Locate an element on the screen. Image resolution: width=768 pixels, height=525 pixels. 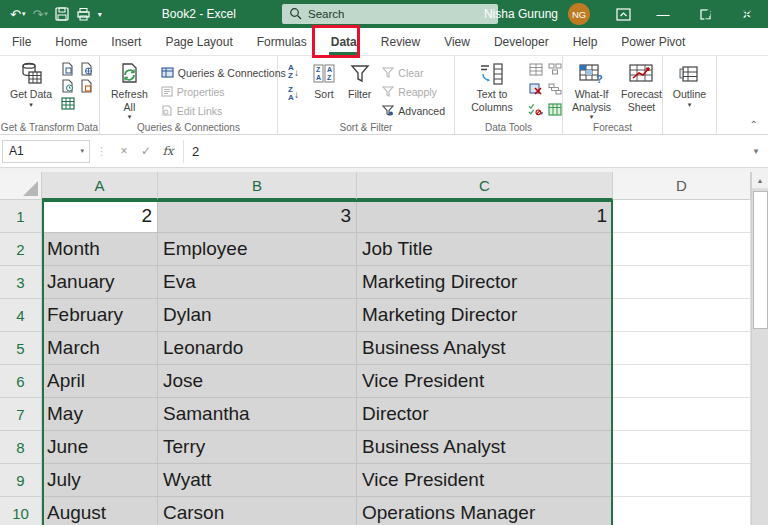
search-input: Search is located at coordinates (390, 14).